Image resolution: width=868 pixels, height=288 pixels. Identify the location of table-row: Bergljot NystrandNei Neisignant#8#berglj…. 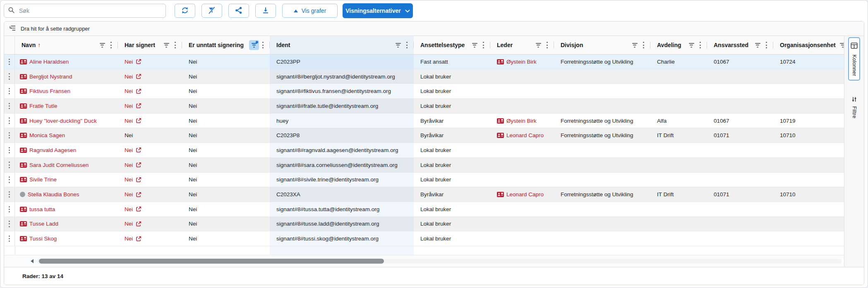
(424, 77).